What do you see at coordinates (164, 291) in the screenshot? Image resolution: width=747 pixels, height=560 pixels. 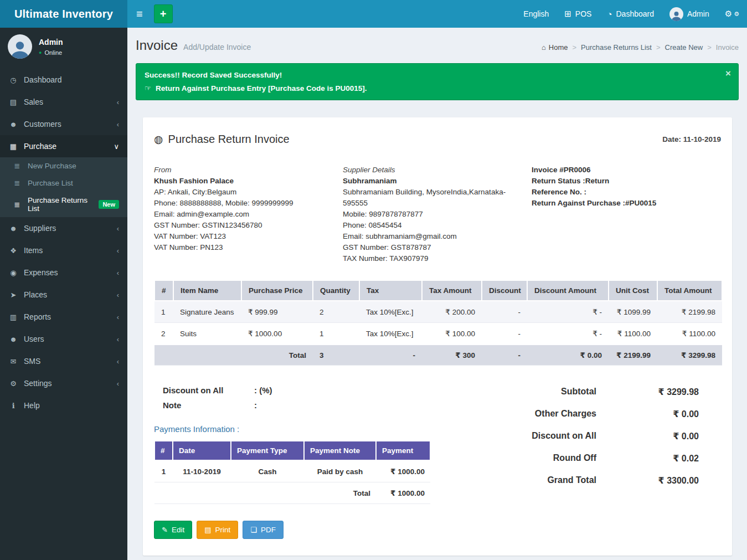 I see `items-header-cell: #` at bounding box center [164, 291].